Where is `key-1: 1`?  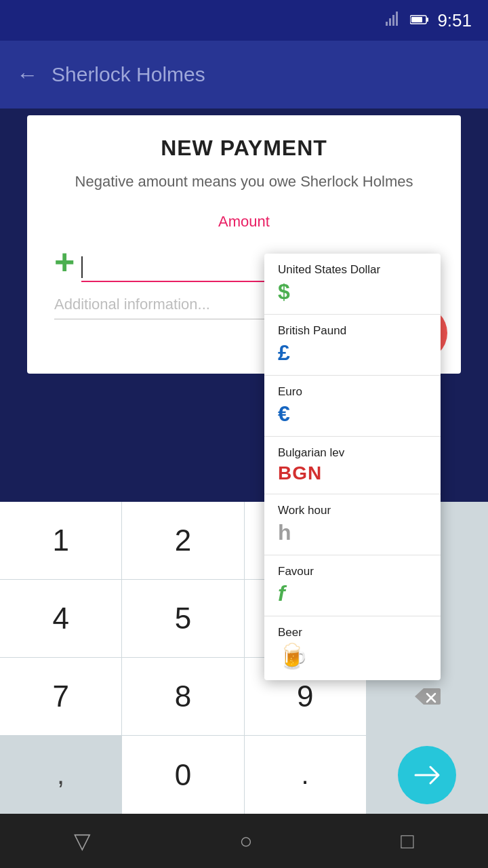 key-1: 1 is located at coordinates (61, 540).